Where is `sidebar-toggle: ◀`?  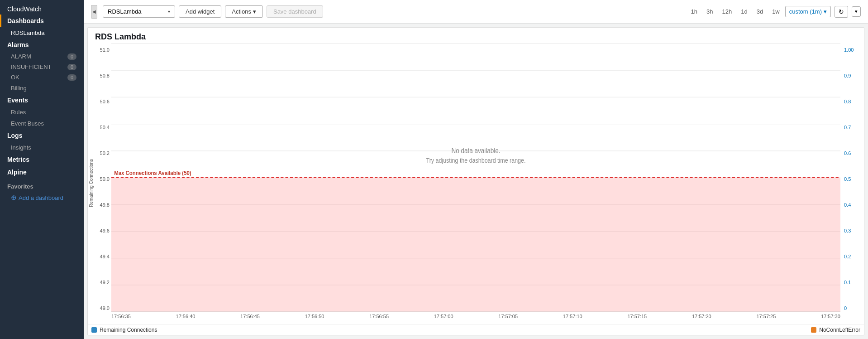 sidebar-toggle: ◀ is located at coordinates (94, 12).